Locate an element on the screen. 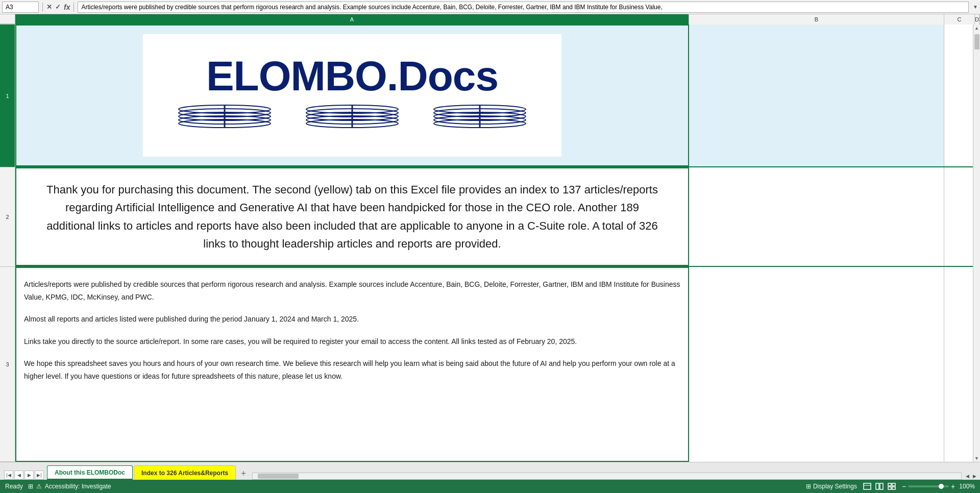 The image size is (980, 493). sheet-tab-about: About this ELOMBODoc is located at coordinates (90, 473).